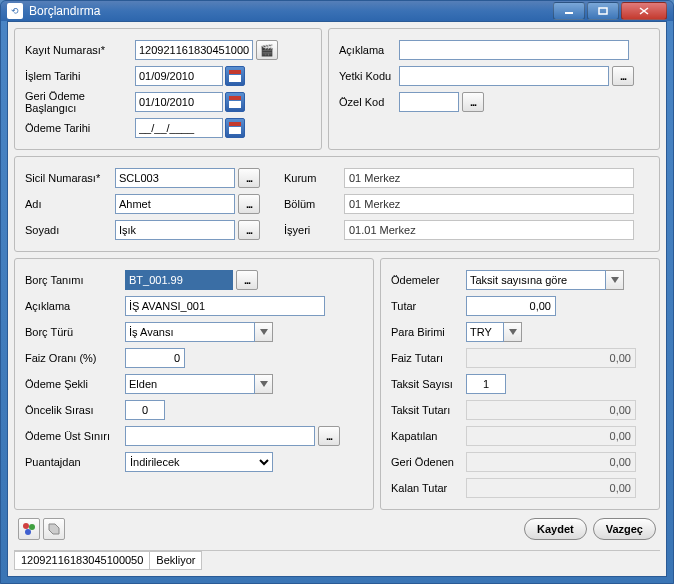  What do you see at coordinates (494, 89) in the screenshot?
I see `panel-meta: Açıklama Yetki Kodu ... Özel Kod ...` at bounding box center [494, 89].